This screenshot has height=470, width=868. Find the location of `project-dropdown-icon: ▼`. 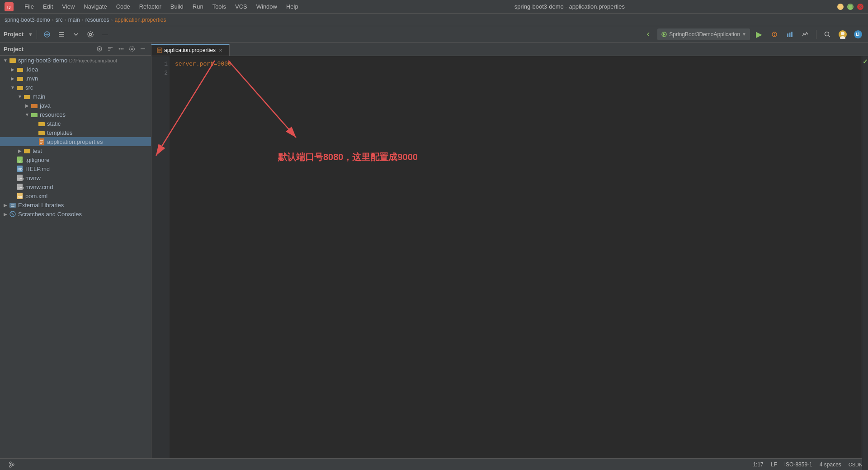

project-dropdown-icon: ▼ is located at coordinates (31, 34).